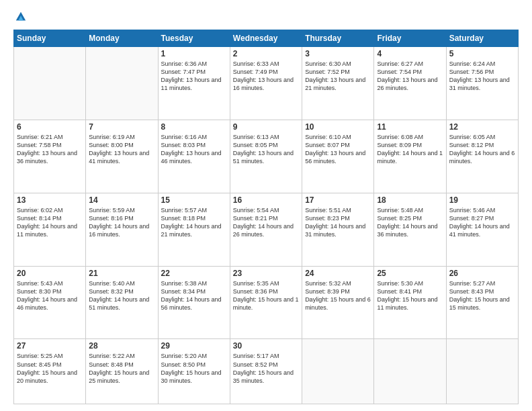 This screenshot has height=411, width=532. I want to click on day-number: 10, so click(338, 127).